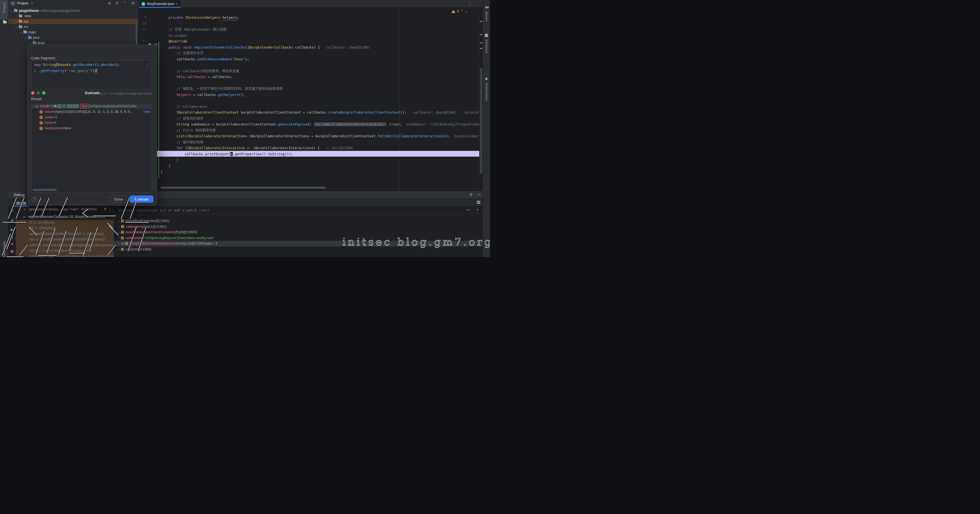 The width and height of the screenshot is (980, 514). Describe the element at coordinates (205, 77) in the screenshot. I see `code-line: this.callbacks = callbacks;` at that location.